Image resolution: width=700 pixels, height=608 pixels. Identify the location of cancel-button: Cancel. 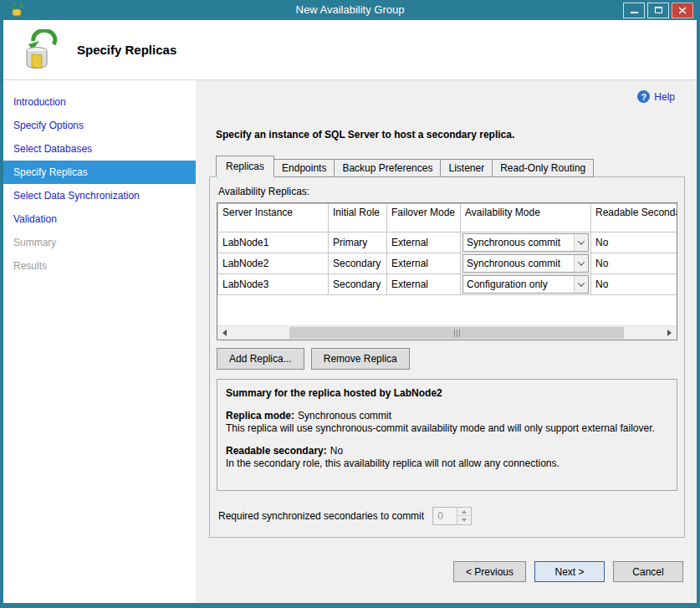
(648, 572).